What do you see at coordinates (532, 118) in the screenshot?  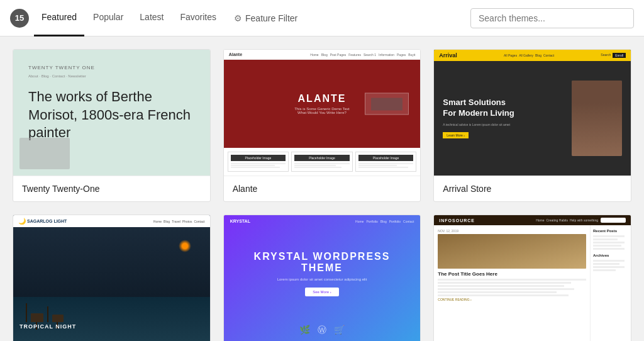 I see `arrival-hero: Smart SolutionsFor Modern Living A techn…` at bounding box center [532, 118].